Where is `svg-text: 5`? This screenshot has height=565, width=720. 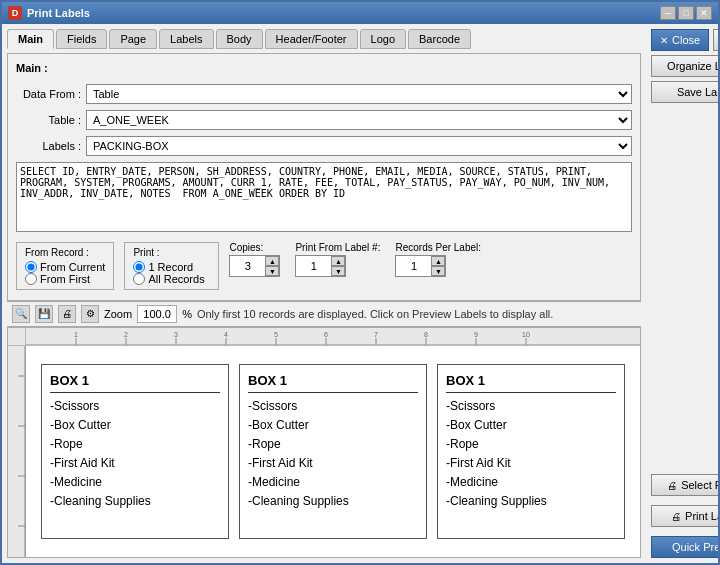 svg-text: 5 is located at coordinates (276, 334).